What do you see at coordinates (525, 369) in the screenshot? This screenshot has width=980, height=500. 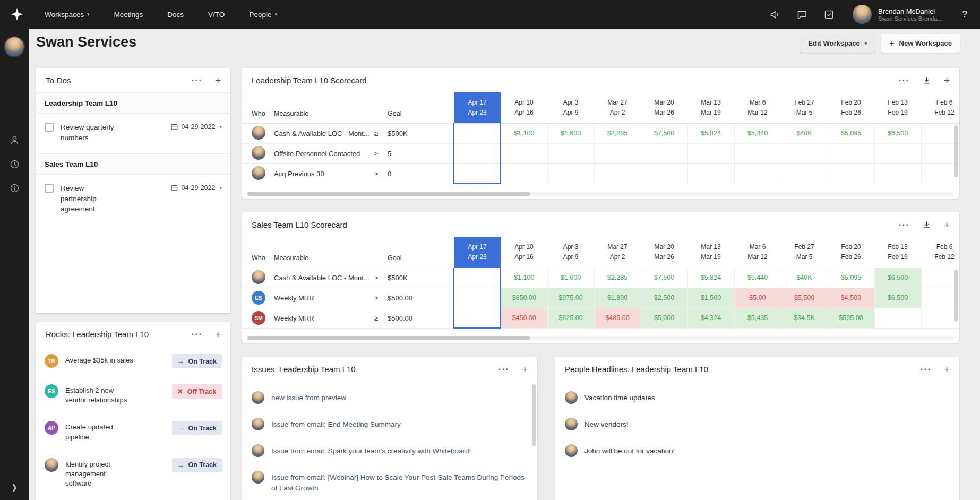 I see `add-issue-icon: +` at bounding box center [525, 369].